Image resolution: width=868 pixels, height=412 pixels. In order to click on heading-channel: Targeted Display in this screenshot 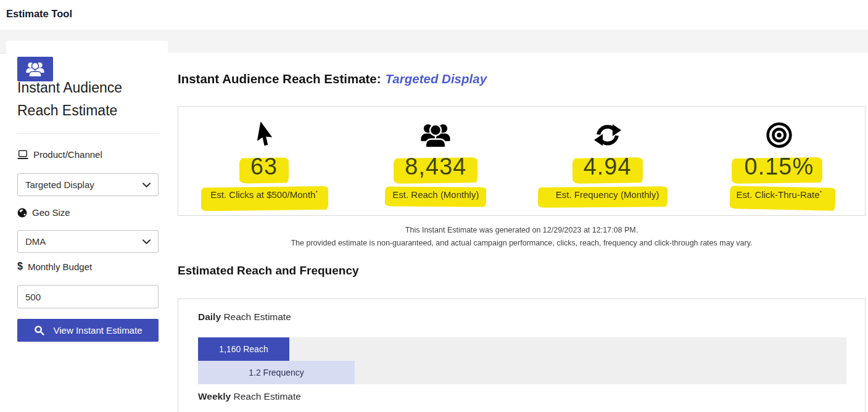, I will do `click(436, 79)`.